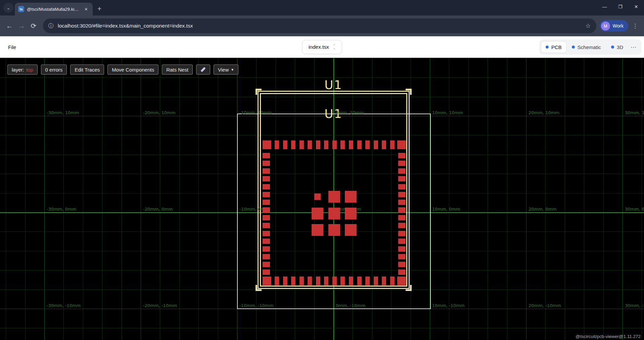 This screenshot has height=340, width=644. I want to click on tab-close-icon: ✕, so click(86, 9).